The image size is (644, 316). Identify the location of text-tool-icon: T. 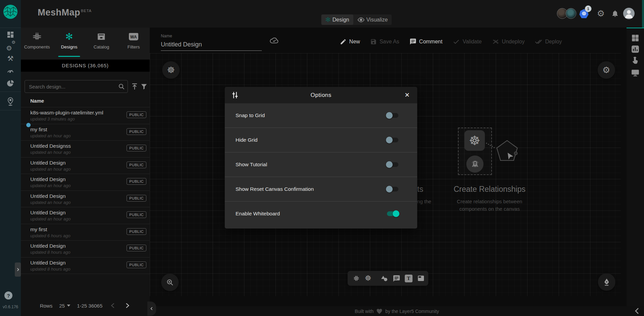
(408, 278).